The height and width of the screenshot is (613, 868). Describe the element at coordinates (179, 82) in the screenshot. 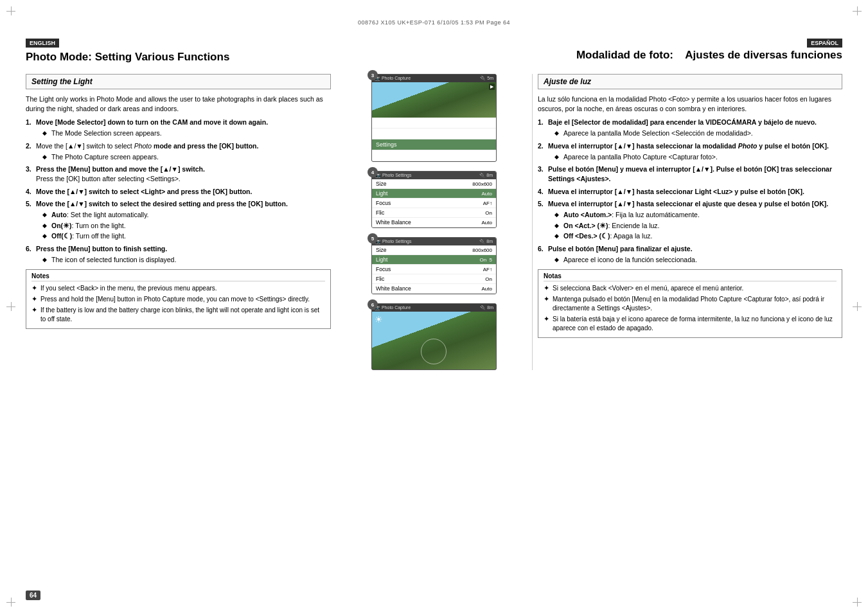

I see `english-subsection-box: Setting the Light` at that location.